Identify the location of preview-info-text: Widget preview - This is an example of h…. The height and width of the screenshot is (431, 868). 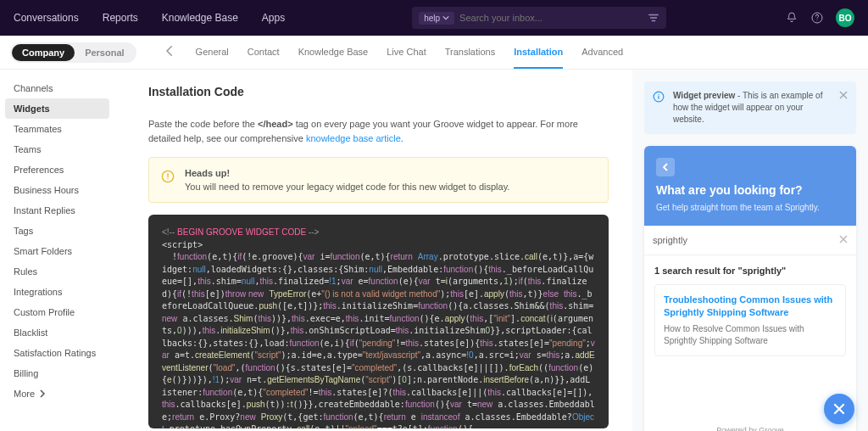
(752, 108).